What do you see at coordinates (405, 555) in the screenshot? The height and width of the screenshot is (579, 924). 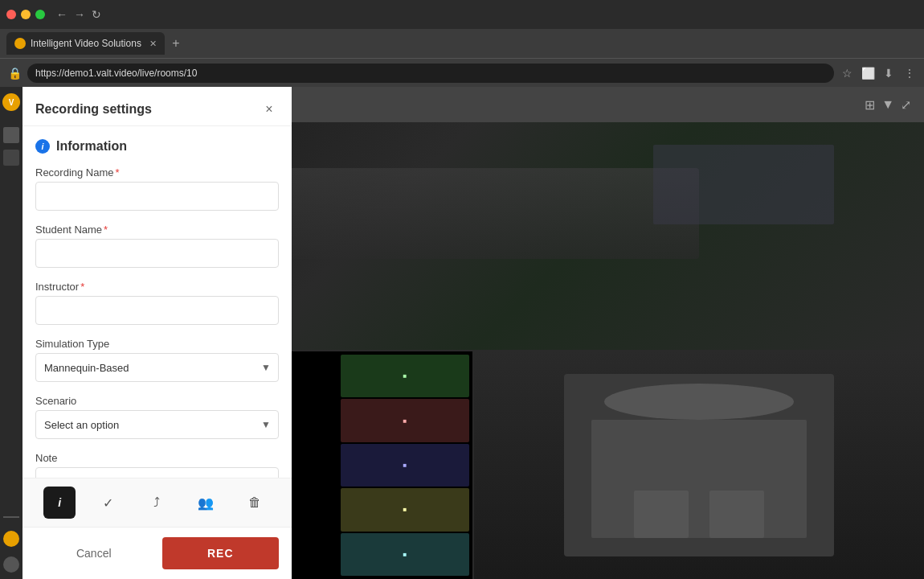 I see `monitor-panel-5: ■` at bounding box center [405, 555].